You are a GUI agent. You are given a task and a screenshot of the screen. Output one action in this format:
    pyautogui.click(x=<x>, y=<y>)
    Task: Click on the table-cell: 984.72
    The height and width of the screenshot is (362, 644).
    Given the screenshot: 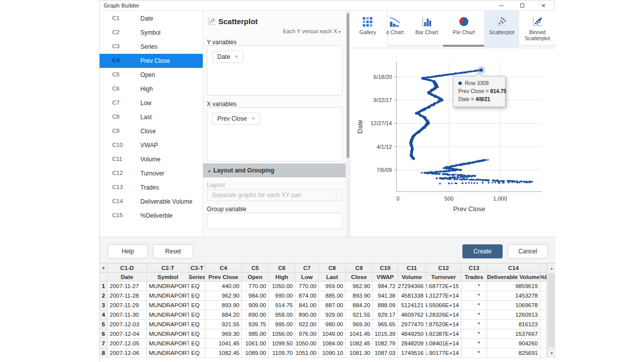 What is the action you would take?
    pyautogui.click(x=385, y=287)
    